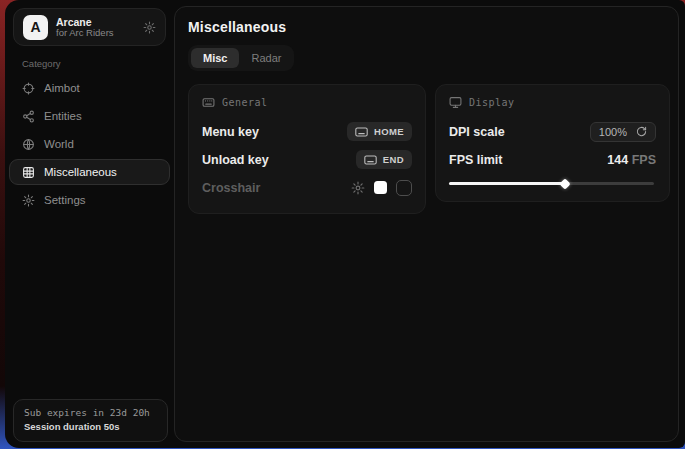  Describe the element at coordinates (382, 188) in the screenshot. I see `crosshair-controls` at that location.